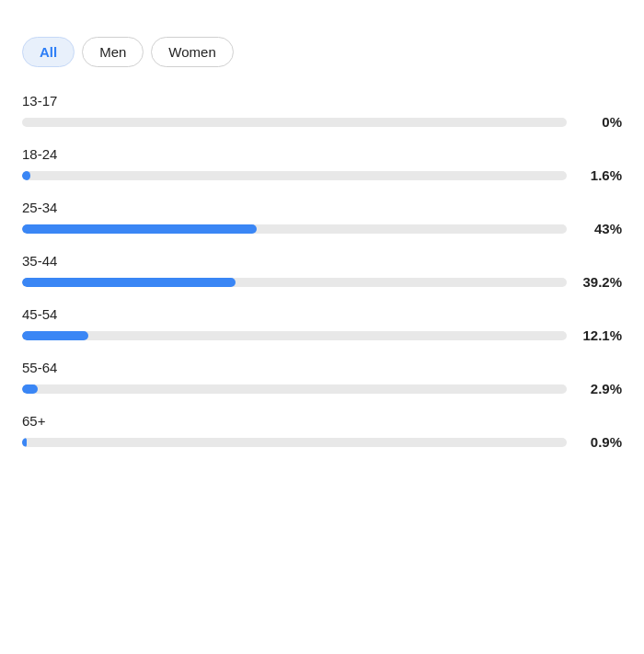 This screenshot has width=644, height=654. I want to click on age-label-18-24: 18-24, so click(322, 155).